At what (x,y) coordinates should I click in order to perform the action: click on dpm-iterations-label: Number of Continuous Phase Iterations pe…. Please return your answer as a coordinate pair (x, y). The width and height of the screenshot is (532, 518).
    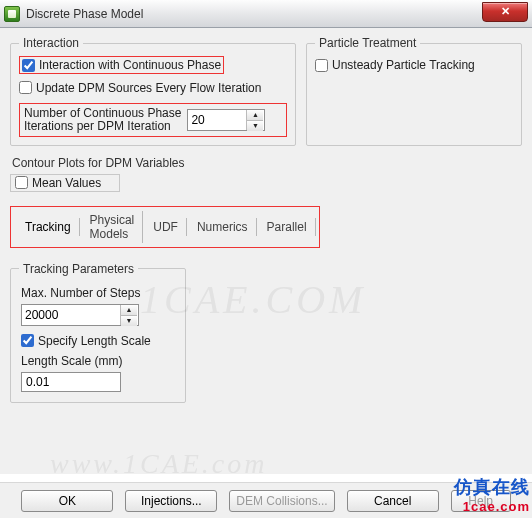
    Looking at the image, I should click on (102, 120).